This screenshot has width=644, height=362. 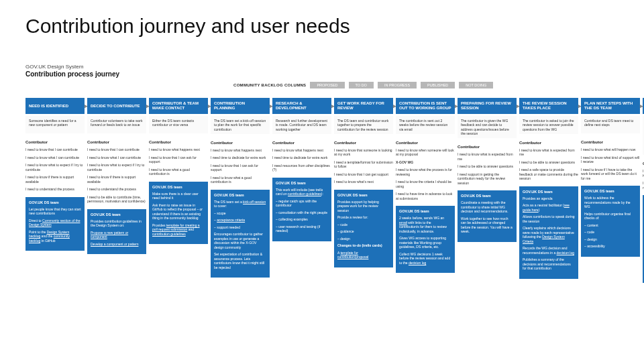 I want to click on contributor-need: X-GOV WG, so click(x=425, y=162).